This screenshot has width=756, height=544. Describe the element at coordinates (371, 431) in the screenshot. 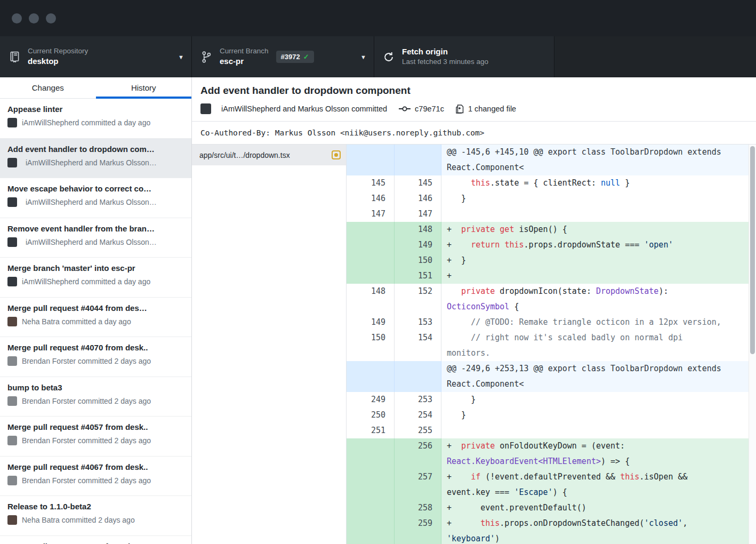

I see `old-line-number: 251` at that location.